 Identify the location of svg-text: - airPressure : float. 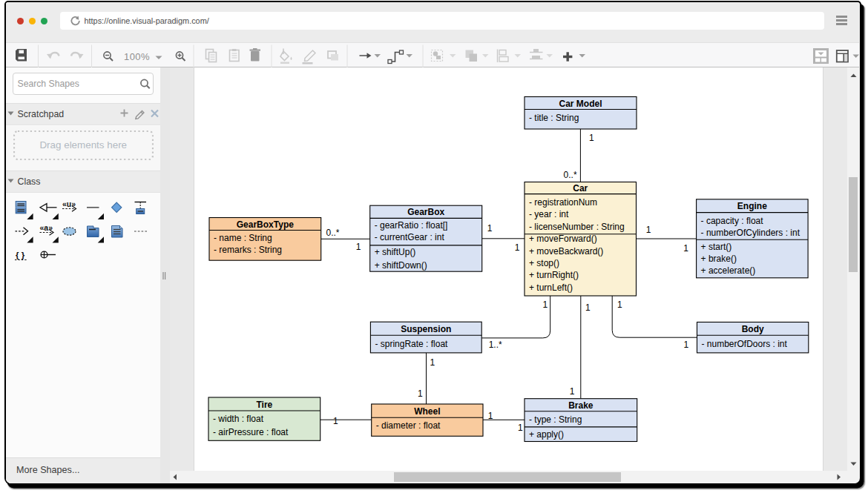
(251, 432).